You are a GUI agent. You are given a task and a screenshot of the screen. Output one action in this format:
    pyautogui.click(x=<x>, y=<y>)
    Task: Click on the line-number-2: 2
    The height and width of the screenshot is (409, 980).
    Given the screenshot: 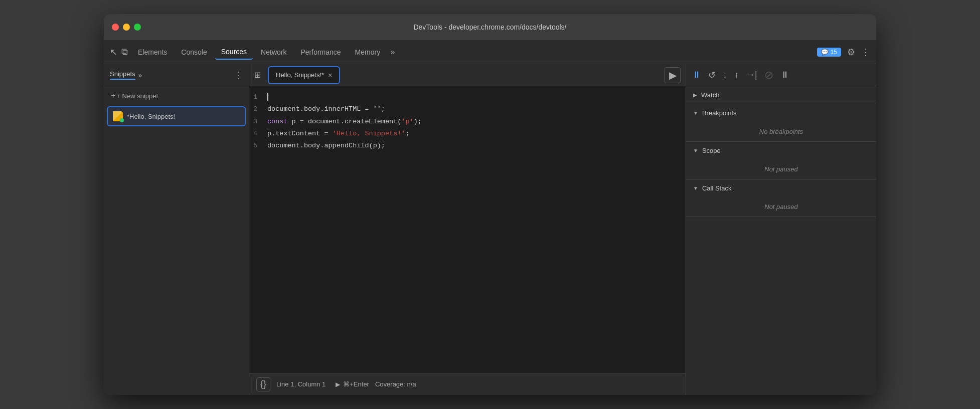 What is the action you would take?
    pyautogui.click(x=258, y=109)
    